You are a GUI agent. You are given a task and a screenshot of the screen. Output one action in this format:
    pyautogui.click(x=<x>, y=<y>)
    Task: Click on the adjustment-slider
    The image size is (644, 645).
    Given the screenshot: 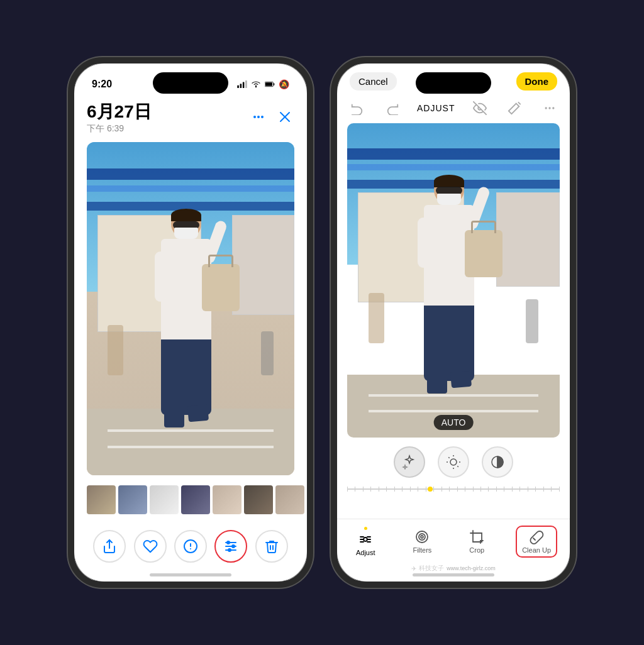 What is the action you would take?
    pyautogui.click(x=453, y=489)
    